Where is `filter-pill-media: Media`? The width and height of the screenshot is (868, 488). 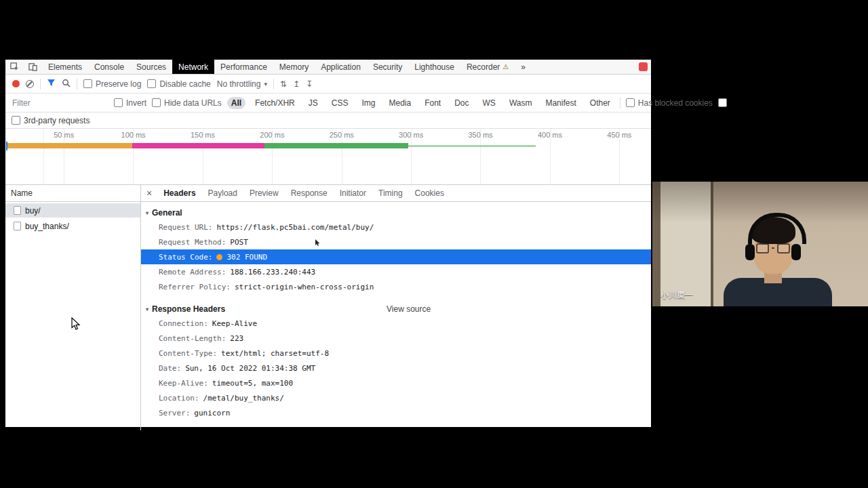
filter-pill-media: Media is located at coordinates (400, 103).